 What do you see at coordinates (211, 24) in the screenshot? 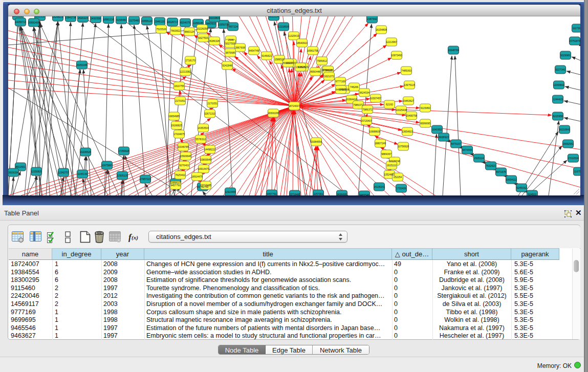
I see `svg-text: 3883910` at bounding box center [211, 24].